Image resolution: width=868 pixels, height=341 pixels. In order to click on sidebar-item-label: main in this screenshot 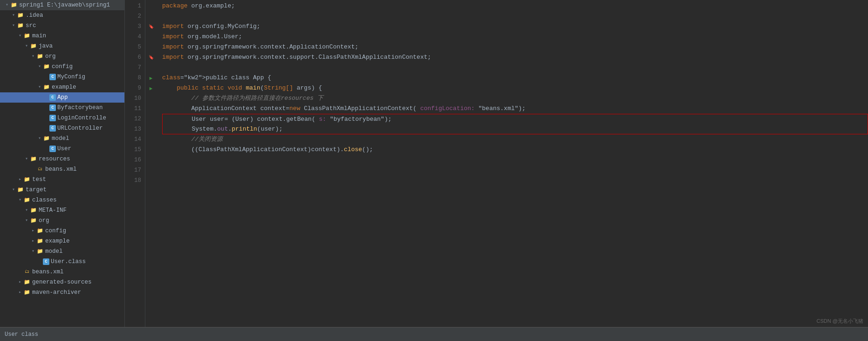, I will do `click(39, 36)`.